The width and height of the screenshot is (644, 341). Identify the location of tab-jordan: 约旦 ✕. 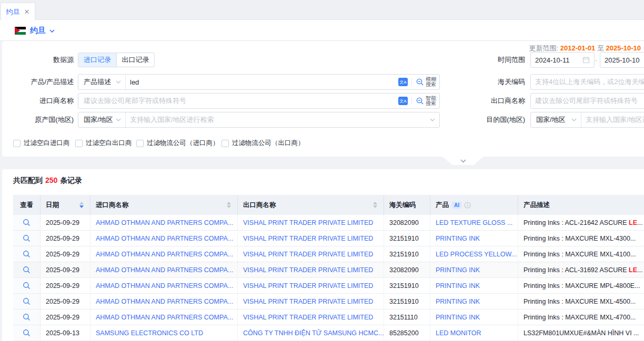
(18, 12).